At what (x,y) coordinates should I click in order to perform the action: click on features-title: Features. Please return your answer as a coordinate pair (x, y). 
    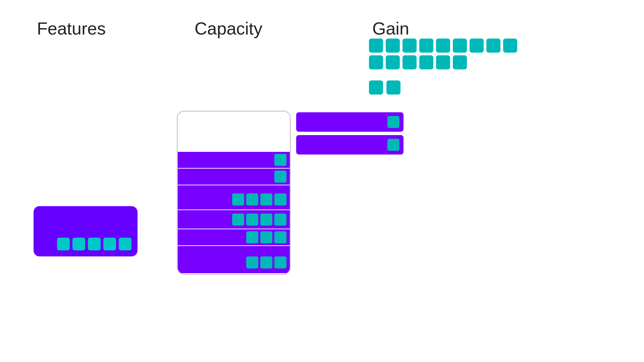
    Looking at the image, I should click on (71, 28).